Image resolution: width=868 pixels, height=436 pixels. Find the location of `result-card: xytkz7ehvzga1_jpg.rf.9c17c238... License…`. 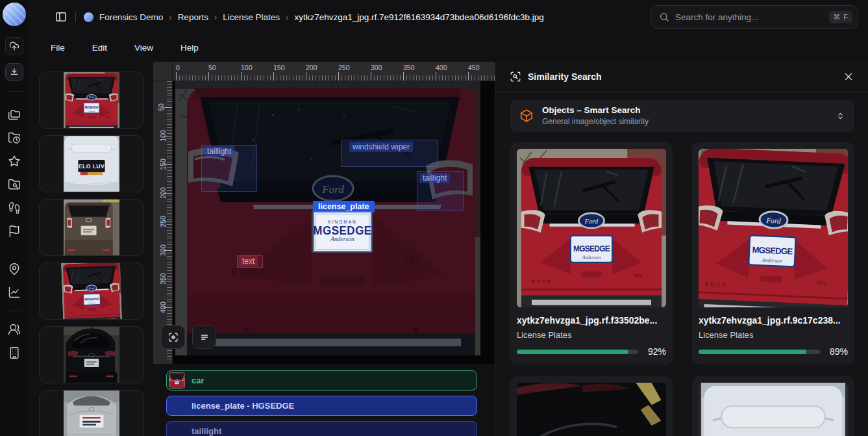

result-card: xytkz7ehvzga1_jpg.rf.9c17c238... License… is located at coordinates (773, 253).